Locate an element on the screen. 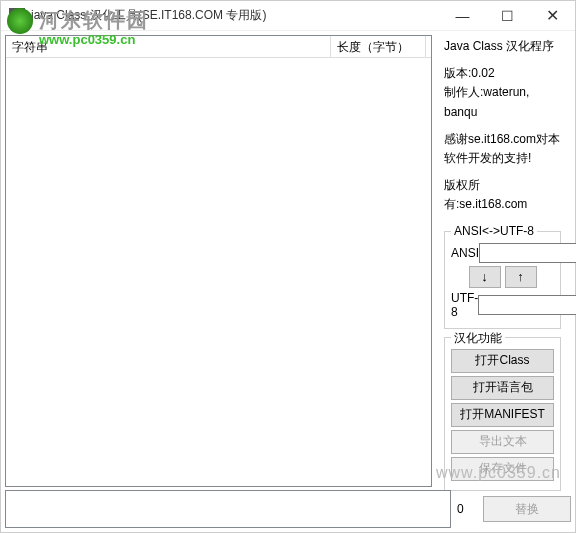 The height and width of the screenshot is (533, 576). info-thanks: 感谢se.it168.com对本软件开发的支持! is located at coordinates (502, 149).